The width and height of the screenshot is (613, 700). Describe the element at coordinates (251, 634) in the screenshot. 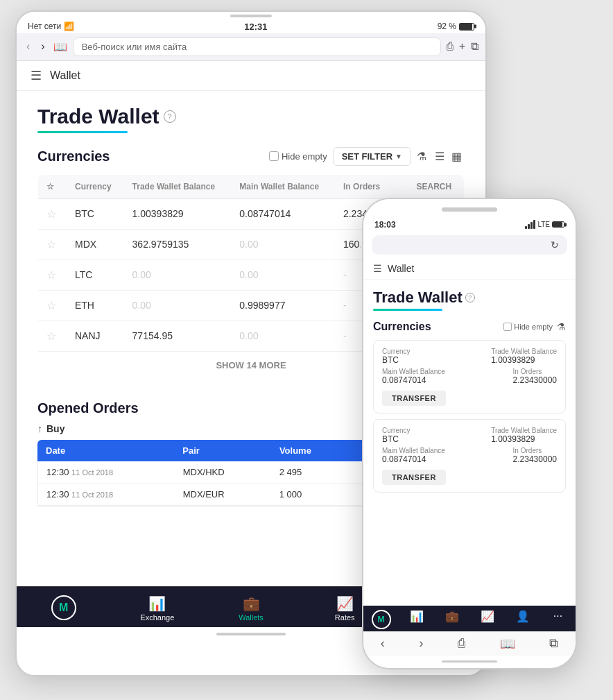

I see `home-bar` at that location.